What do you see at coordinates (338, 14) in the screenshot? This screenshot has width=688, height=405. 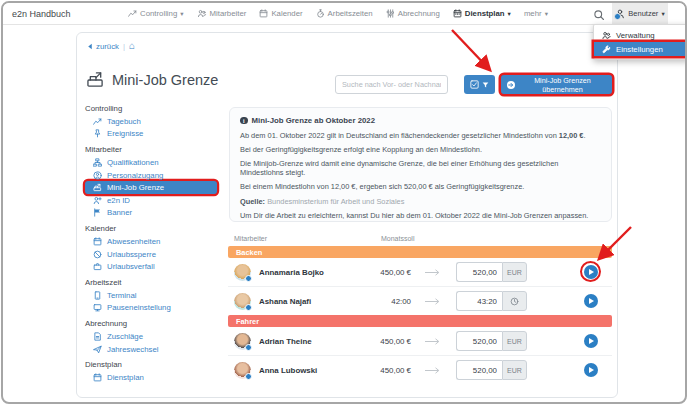 I see `main-nav: Controlling ▾ Mitarbeiter Kalender Arbei…` at bounding box center [338, 14].